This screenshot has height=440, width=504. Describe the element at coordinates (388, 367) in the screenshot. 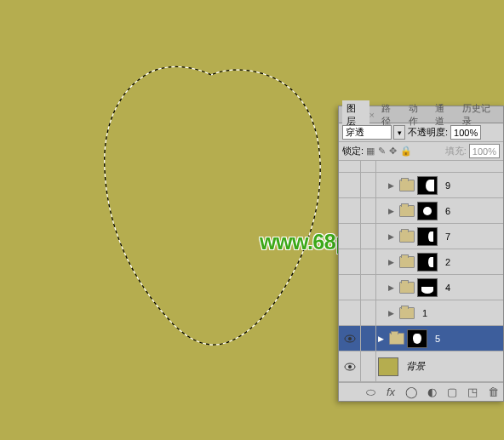

I see `layer-thumb` at that location.